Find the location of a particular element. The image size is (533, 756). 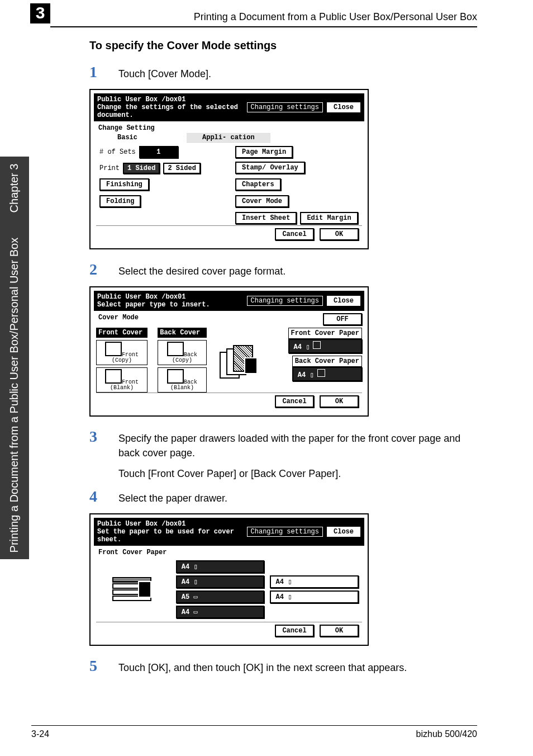

panel3-cancel-button: Cancel is located at coordinates (294, 631).